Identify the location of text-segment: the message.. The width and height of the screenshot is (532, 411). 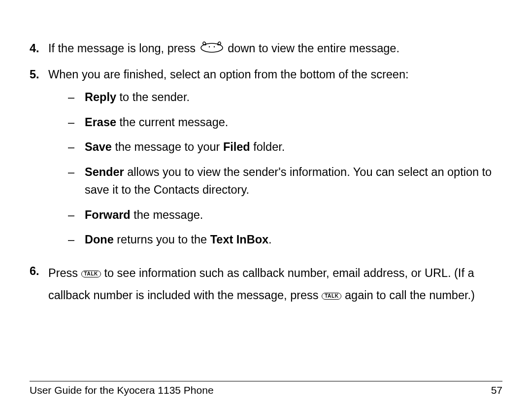
(167, 215).